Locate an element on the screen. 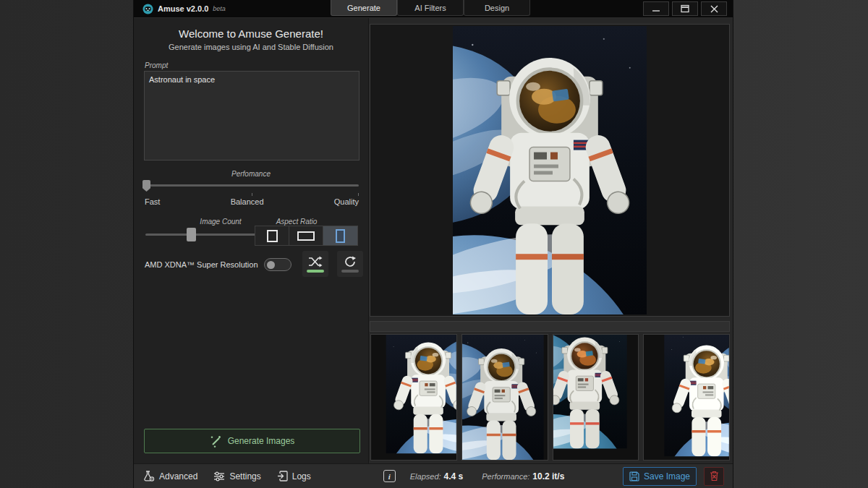 This screenshot has height=488, width=868. elapsed-label: Elapsed: is located at coordinates (425, 476).